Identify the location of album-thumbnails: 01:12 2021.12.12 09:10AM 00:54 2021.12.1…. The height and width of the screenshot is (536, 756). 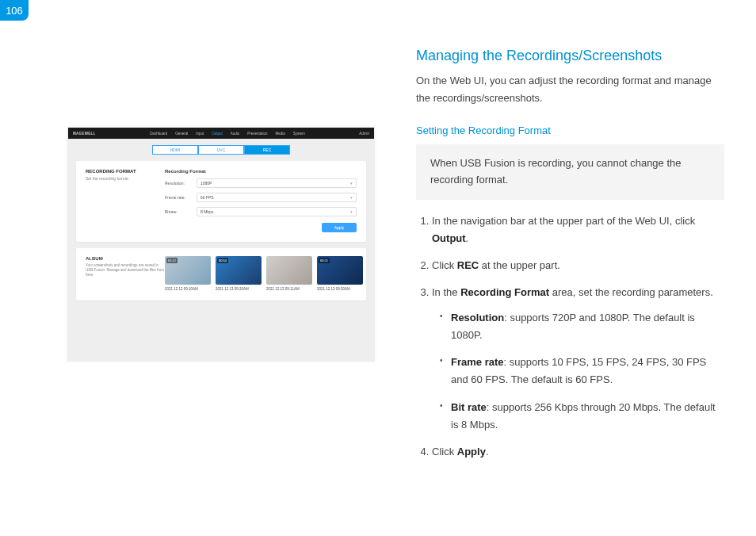
(264, 274).